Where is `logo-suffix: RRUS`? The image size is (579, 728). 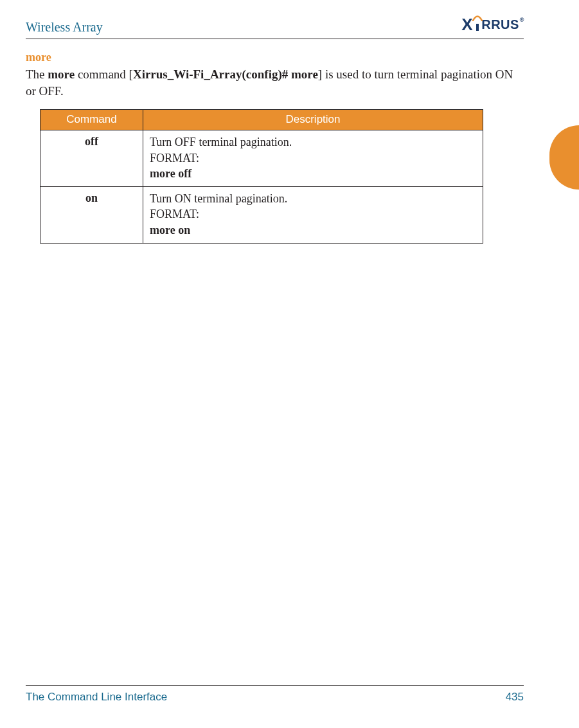 logo-suffix: RRUS is located at coordinates (500, 24).